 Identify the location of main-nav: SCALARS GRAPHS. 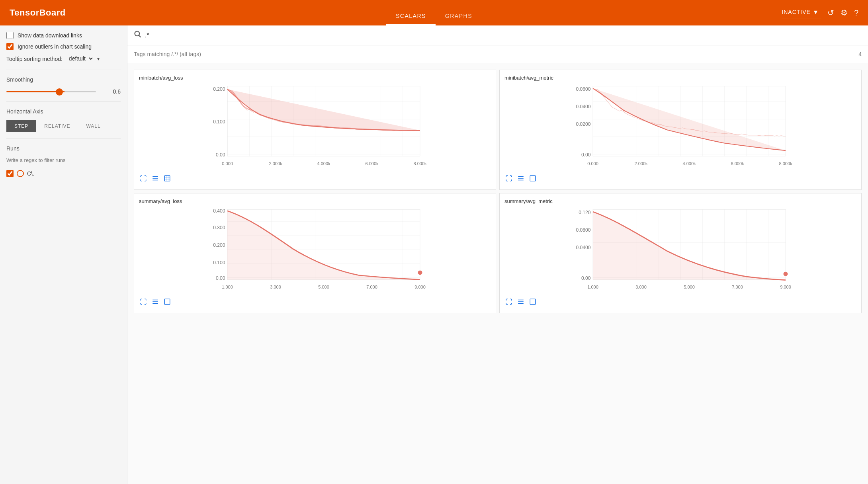
(434, 13).